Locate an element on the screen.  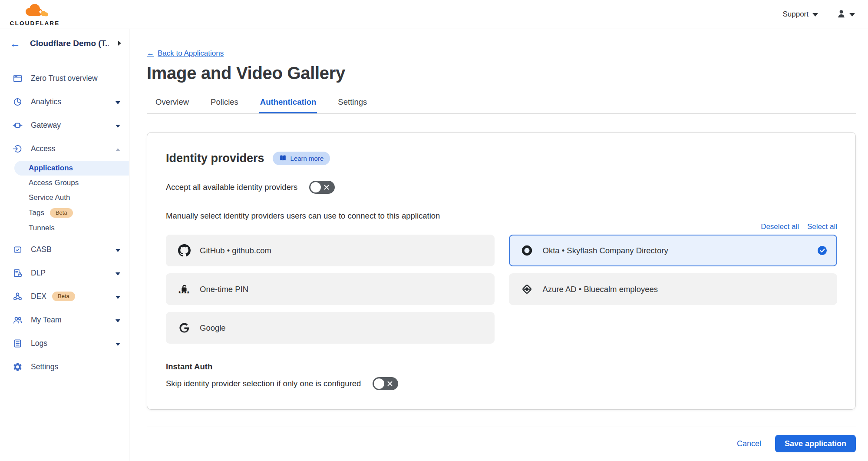
tab-authentication: Authentication is located at coordinates (288, 103).